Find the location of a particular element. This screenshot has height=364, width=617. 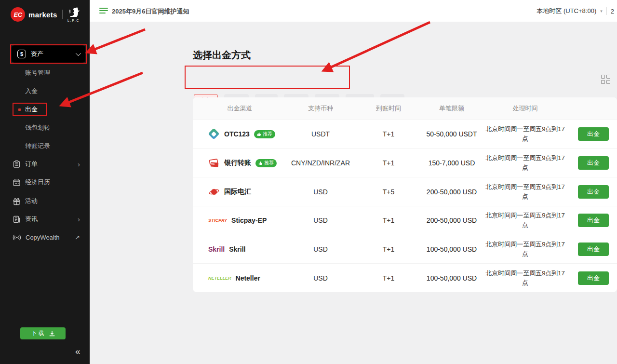

calendar-icon is located at coordinates (16, 182).